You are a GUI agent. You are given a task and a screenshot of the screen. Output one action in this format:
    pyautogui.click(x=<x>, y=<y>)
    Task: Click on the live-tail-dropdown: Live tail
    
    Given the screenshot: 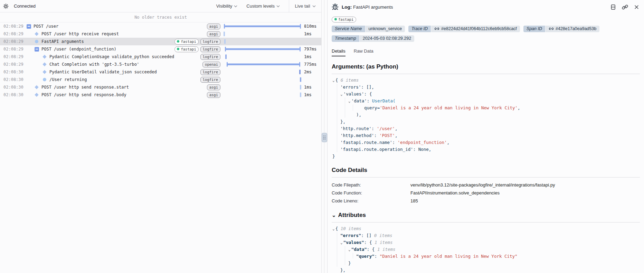 What is the action you would take?
    pyautogui.click(x=305, y=6)
    